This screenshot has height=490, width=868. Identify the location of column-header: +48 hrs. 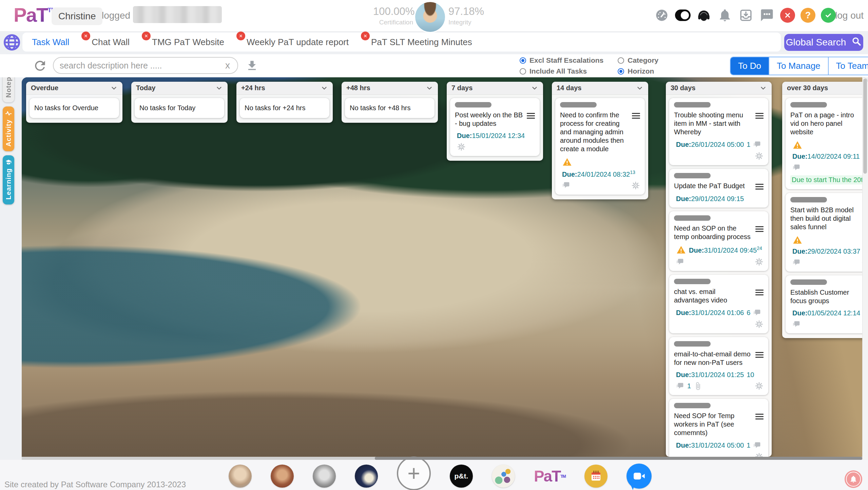
(390, 88).